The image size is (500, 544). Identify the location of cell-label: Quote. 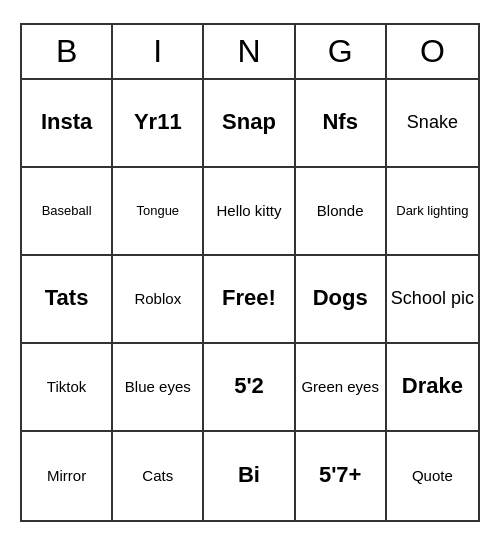
(432, 476).